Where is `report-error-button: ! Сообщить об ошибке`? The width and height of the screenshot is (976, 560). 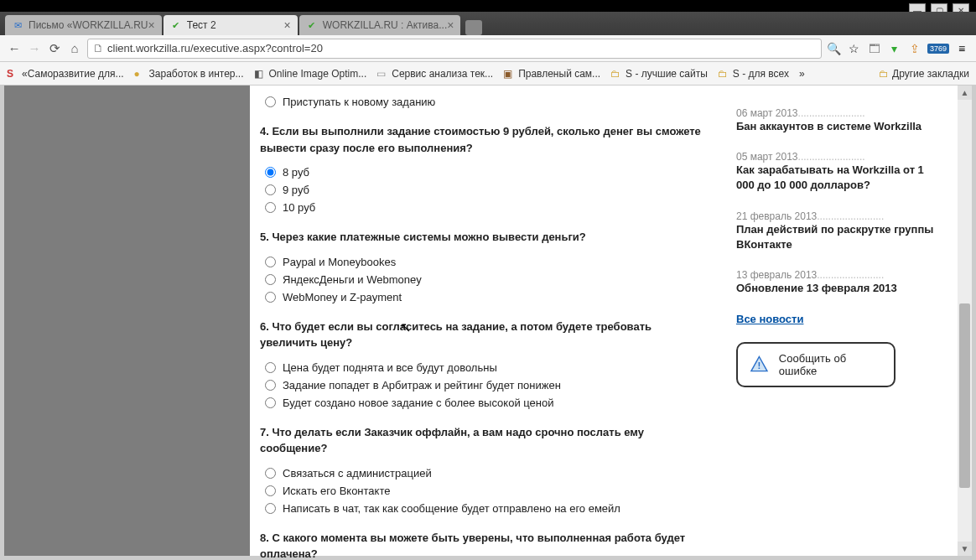
report-error-button: ! Сообщить об ошибке is located at coordinates (816, 365).